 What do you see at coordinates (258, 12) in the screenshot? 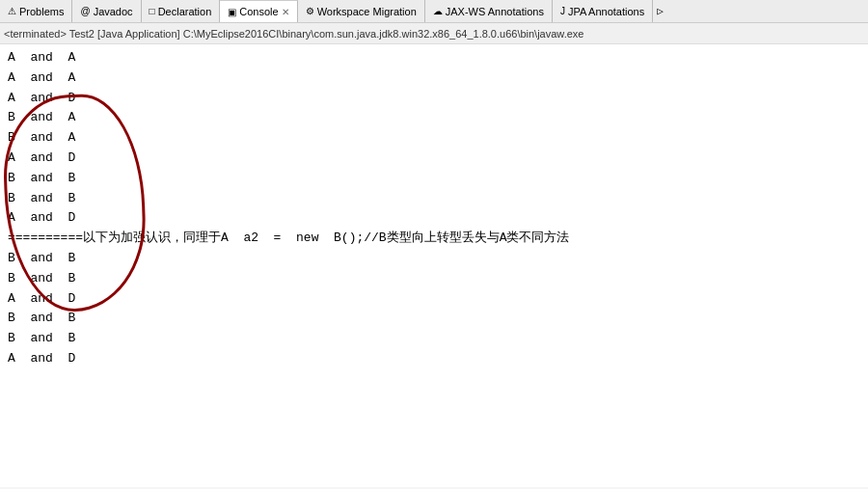
I see `tab-console-label: Console` at bounding box center [258, 12].